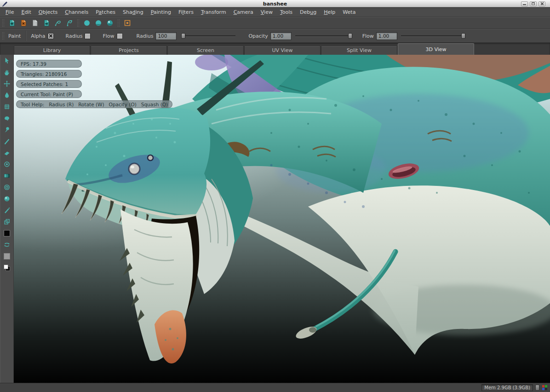 This screenshot has width=550, height=392. I want to click on ortho-frame-icon, so click(127, 23).